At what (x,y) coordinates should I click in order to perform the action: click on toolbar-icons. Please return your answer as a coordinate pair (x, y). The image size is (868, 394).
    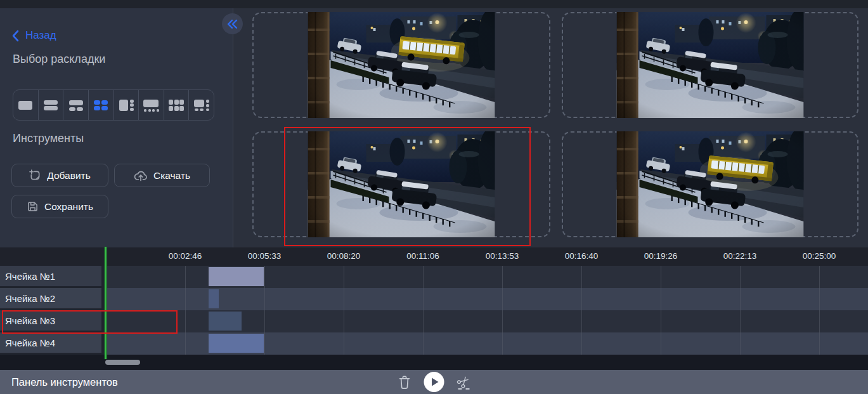
    Looking at the image, I should click on (434, 382).